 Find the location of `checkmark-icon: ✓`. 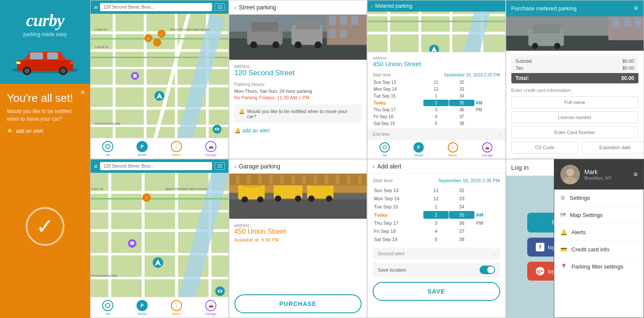

checkmark-icon: ✓ is located at coordinates (45, 226).